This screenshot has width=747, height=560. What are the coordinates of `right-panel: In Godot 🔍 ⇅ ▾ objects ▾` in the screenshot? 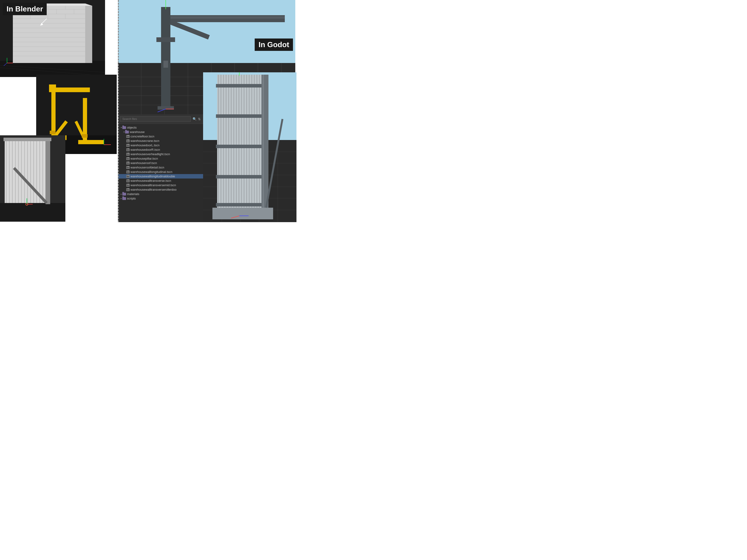 It's located at (207, 111).